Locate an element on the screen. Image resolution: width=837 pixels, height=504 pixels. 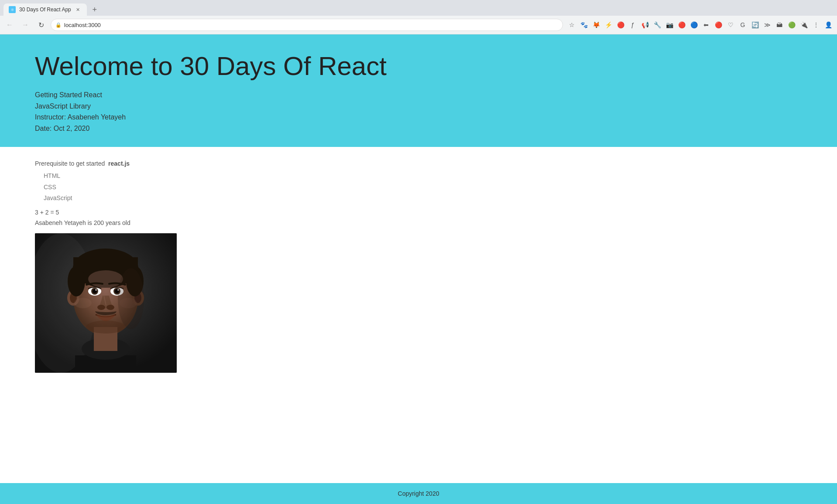
subtitle-line-3: Instructor: Asabeneh Yetayeh is located at coordinates (418, 117).